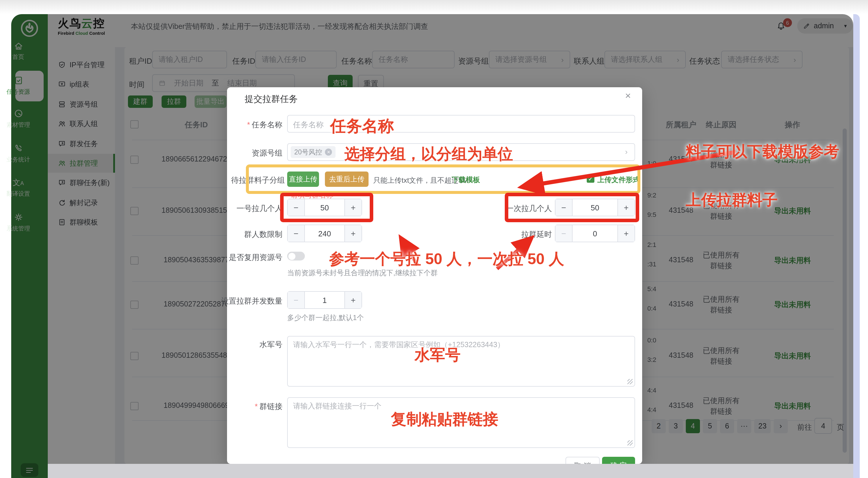 This screenshot has width=868, height=478. Describe the element at coordinates (230, 234) in the screenshot. I see `field-limit-label: 群人数限制` at that location.